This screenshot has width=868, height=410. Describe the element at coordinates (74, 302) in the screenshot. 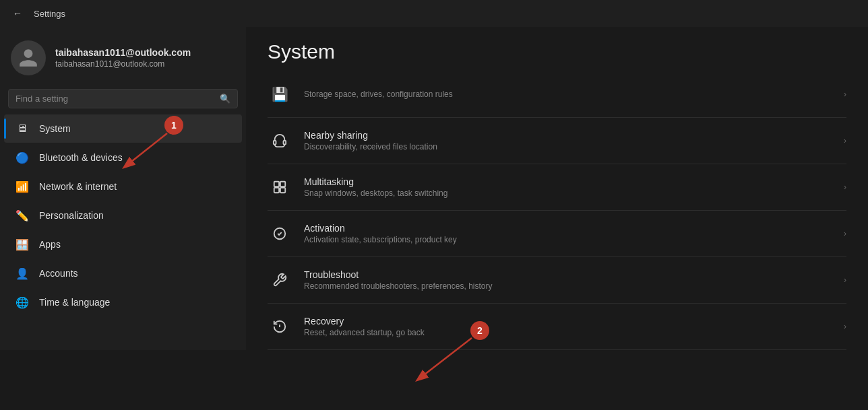

I see `sidebar-item-label-time: Time & language` at that location.